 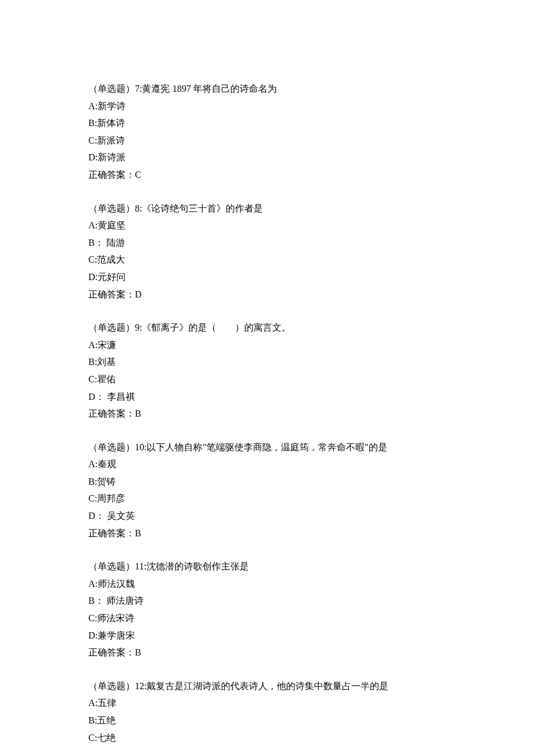 What do you see at coordinates (120, 516) in the screenshot?
I see `option-text: 吴文英` at bounding box center [120, 516].